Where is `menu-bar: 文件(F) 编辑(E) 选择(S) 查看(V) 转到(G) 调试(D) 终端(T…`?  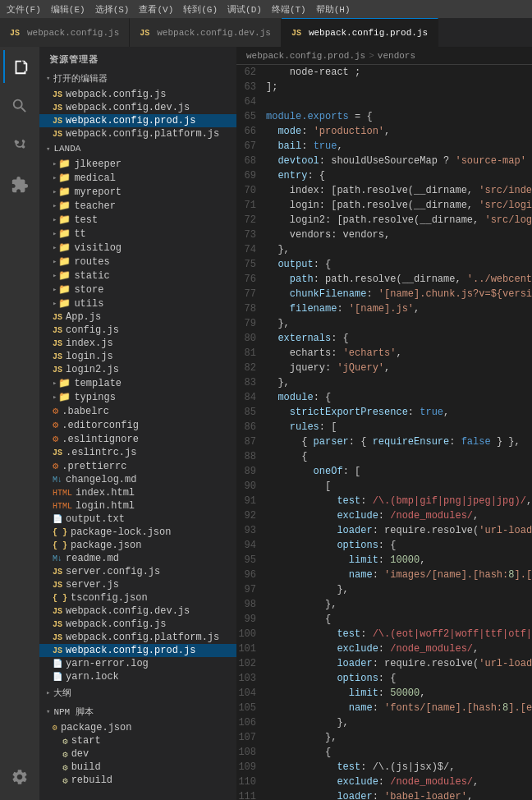
menu-bar: 文件(F) 编辑(E) 选择(S) 查看(V) 转到(G) 调试(D) 终端(T… is located at coordinates (179, 10).